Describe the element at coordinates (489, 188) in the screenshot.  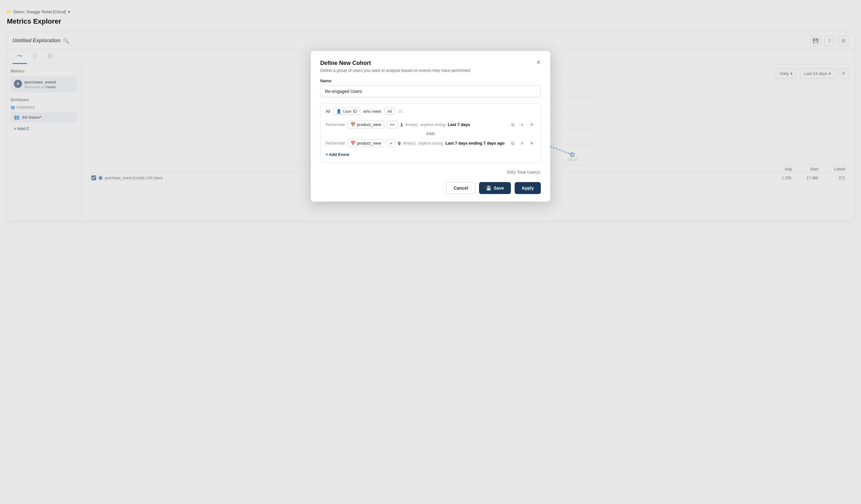
I see `save-icon: 💾` at that location.